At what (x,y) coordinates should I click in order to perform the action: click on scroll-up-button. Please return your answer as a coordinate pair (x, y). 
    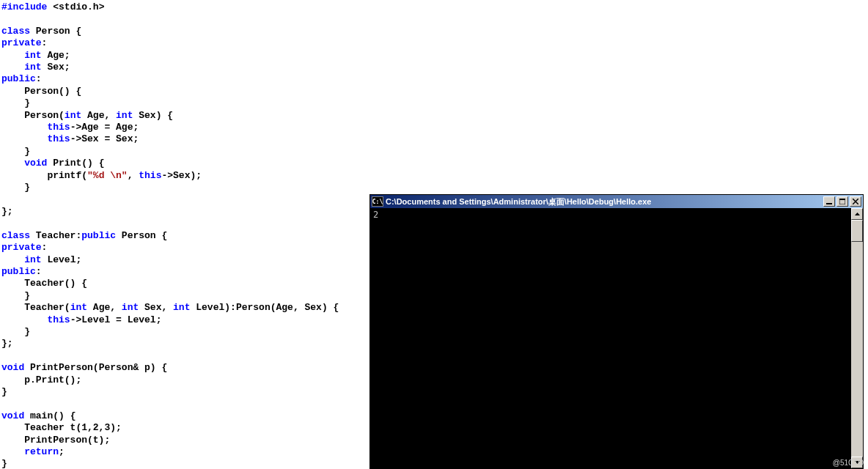
    Looking at the image, I should click on (857, 214).